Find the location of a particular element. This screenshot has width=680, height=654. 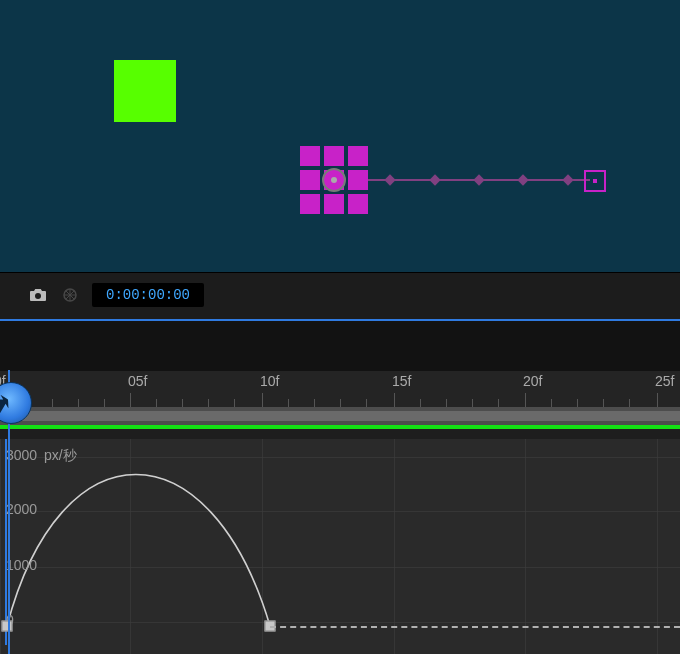

motion-path is located at coordinates (479, 180).